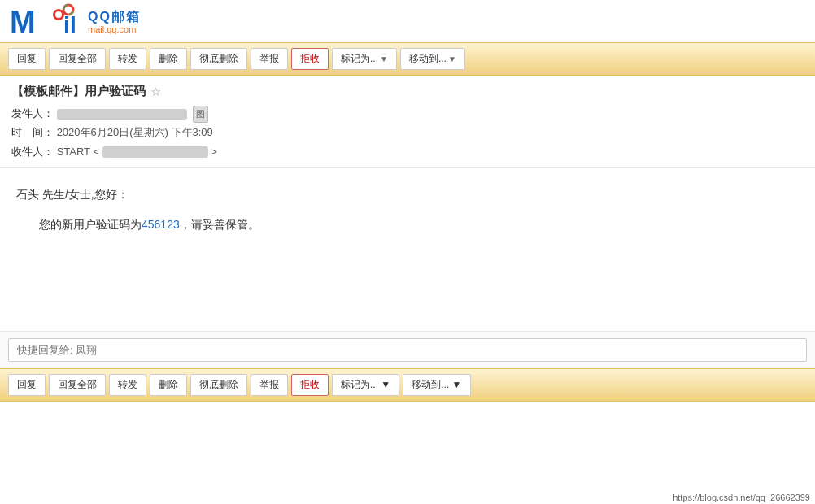  I want to click on bottom-mark-button: 标记为... ▼, so click(366, 385).